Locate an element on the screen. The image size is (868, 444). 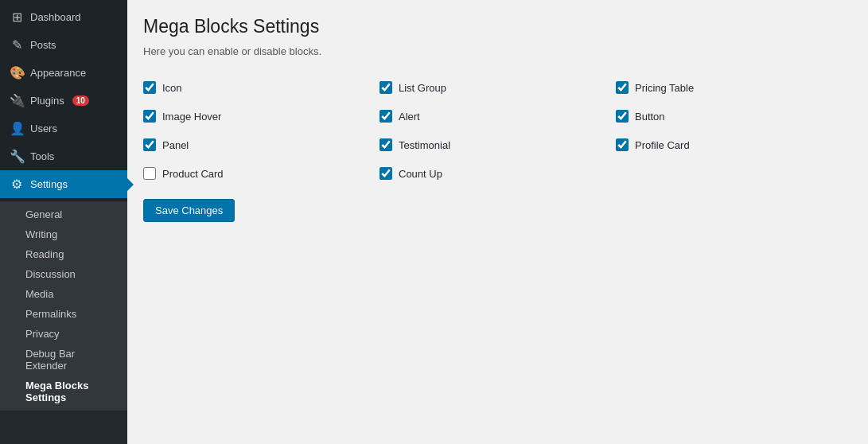
checkbox-label-alert: Alert is located at coordinates (409, 116).